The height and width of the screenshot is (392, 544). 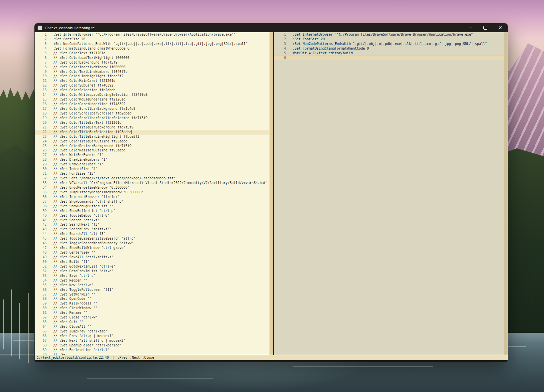 What do you see at coordinates (152, 253) in the screenshot?
I see `code-line: 48// :Set CenterView ''` at bounding box center [152, 253].